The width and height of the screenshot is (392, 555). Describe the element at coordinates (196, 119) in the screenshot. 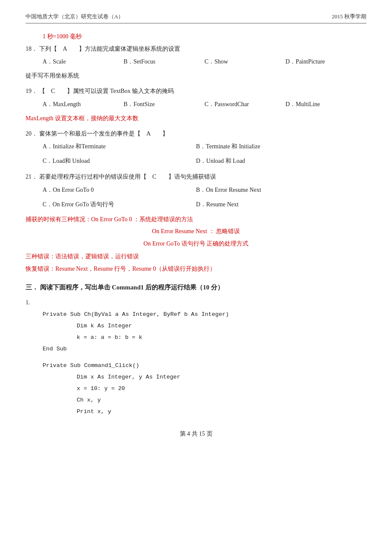

I see `q19-note: MaxLength 设置文本框，接纳的最大文本数` at that location.